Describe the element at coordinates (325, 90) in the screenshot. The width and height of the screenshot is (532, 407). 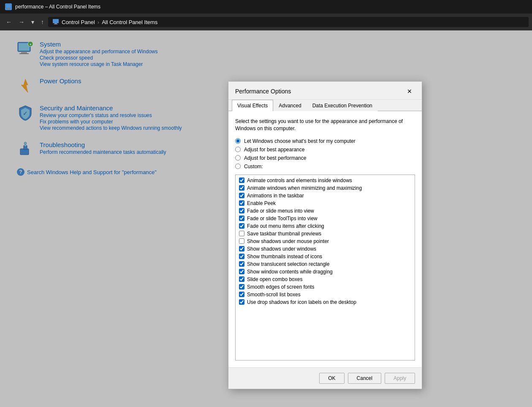
I see `dialog-title-bar: Performance Options ✕` at that location.